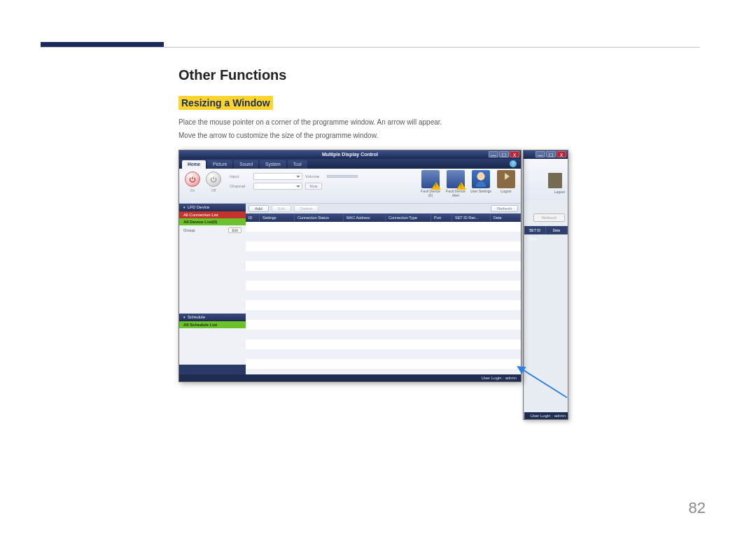  I want to click on col-conn-type: Connection Type, so click(409, 218).